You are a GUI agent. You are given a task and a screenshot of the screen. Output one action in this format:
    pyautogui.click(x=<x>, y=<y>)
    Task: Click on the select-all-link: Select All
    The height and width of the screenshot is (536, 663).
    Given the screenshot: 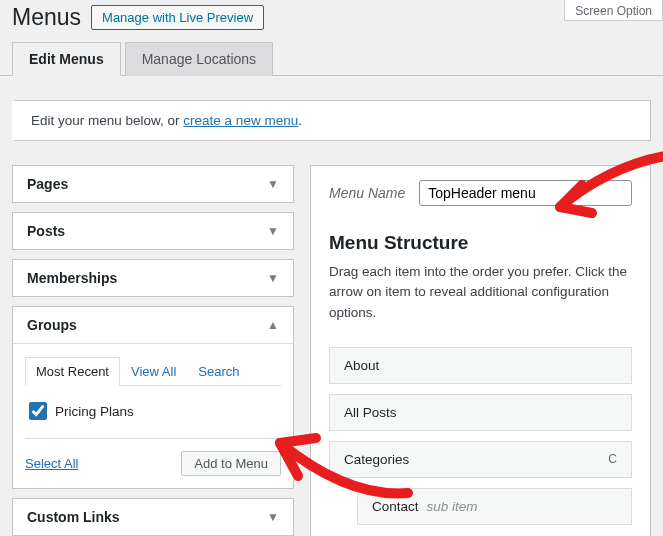 What is the action you would take?
    pyautogui.click(x=52, y=464)
    